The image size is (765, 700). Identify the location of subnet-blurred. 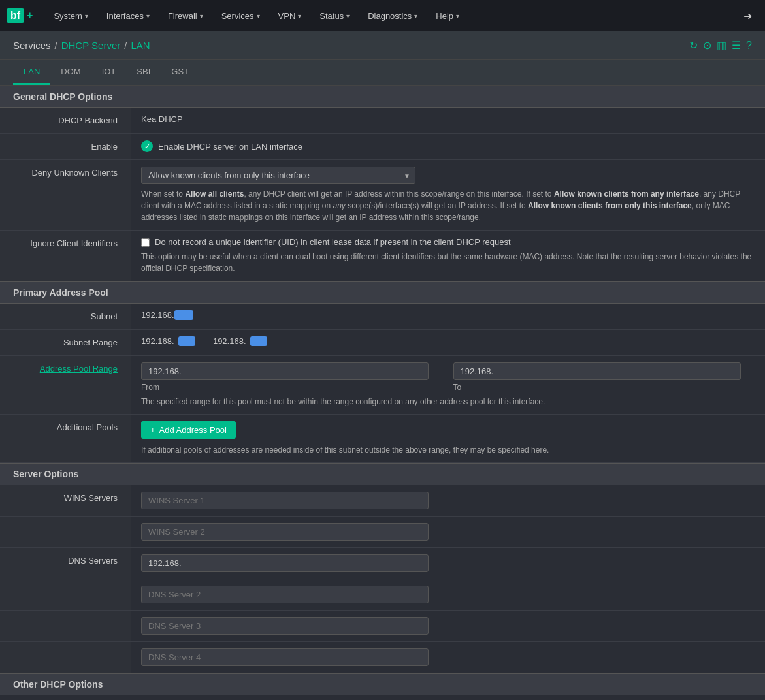
(184, 315).